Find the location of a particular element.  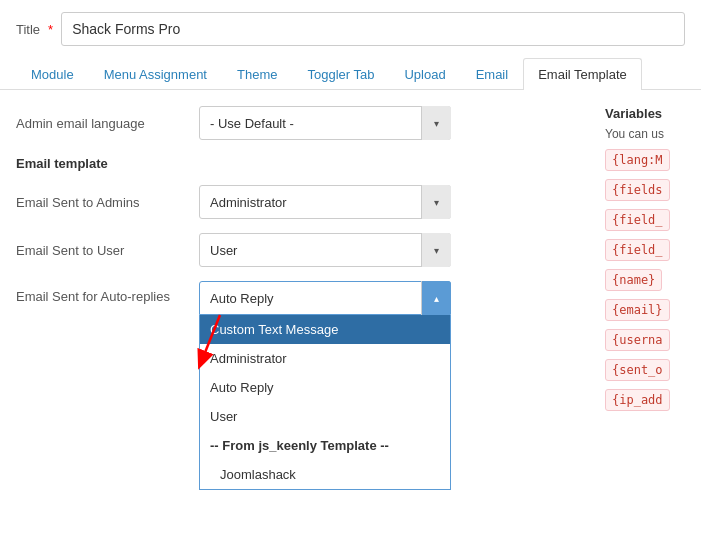

dropdown-item-joomlashack: Joomlashack is located at coordinates (325, 474).